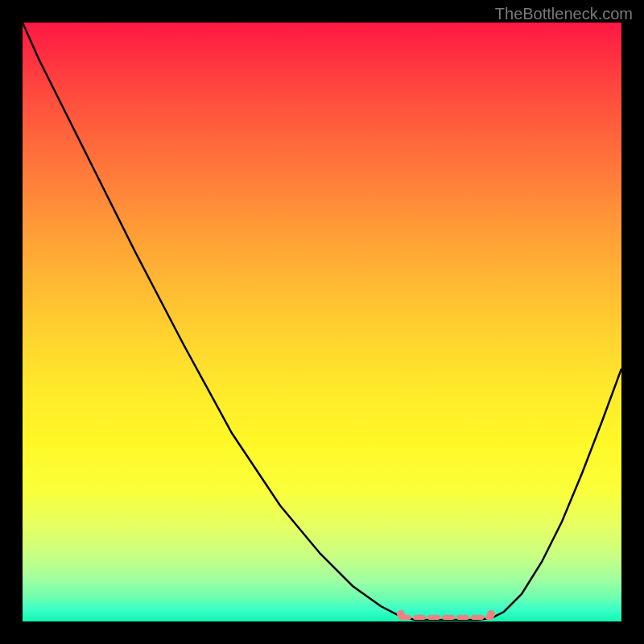  I want to click on optimum-marker-dot-right, so click(491, 614).